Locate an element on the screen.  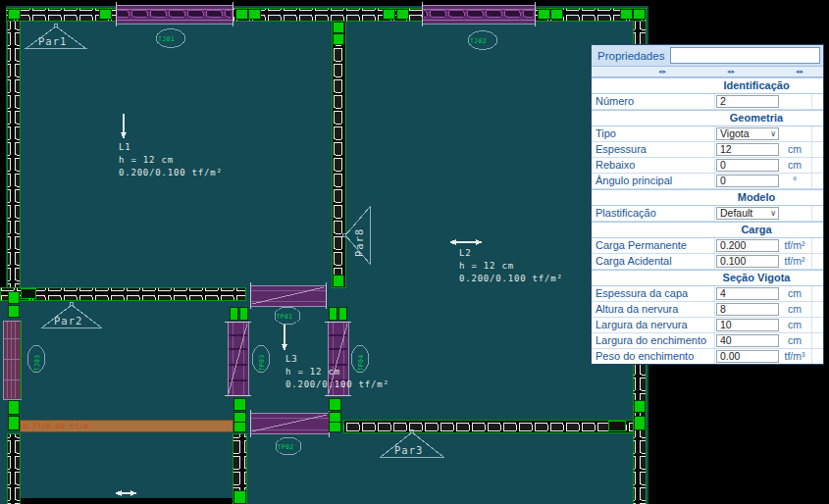
field-label: Espessura is located at coordinates (621, 149).